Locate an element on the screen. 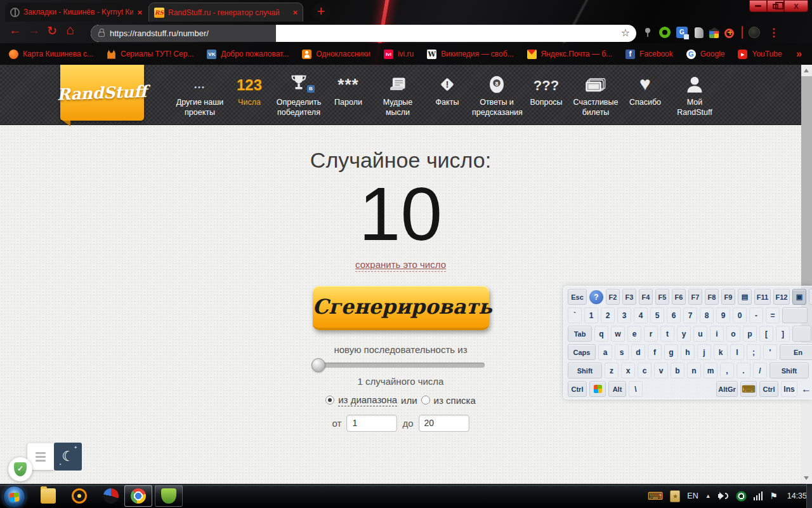 This screenshot has height=508, width=812. pin-icon is located at coordinates (648, 32).